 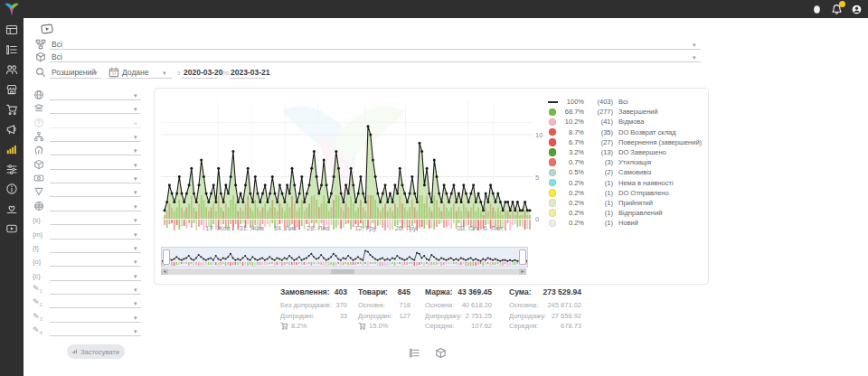 What do you see at coordinates (626, 121) in the screenshot?
I see `legend-item: 10.2%(41)Відмова` at bounding box center [626, 121].